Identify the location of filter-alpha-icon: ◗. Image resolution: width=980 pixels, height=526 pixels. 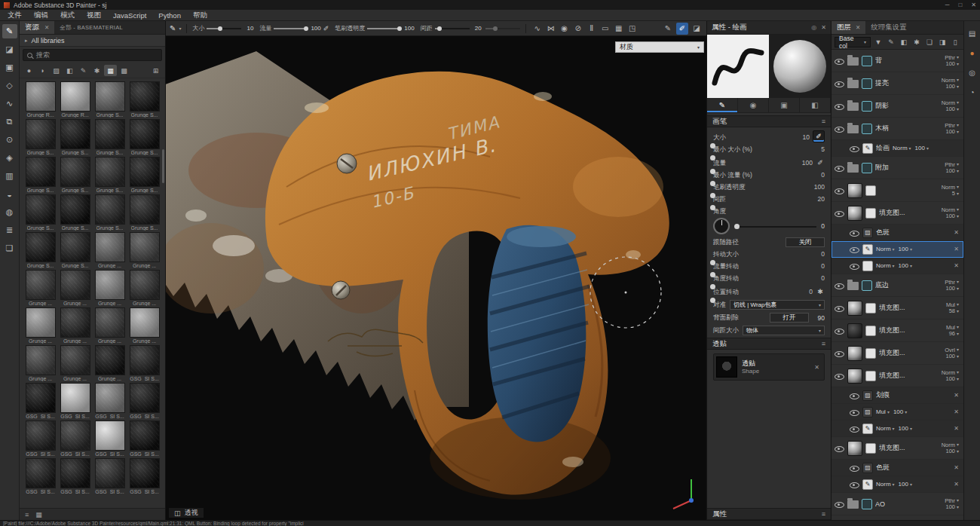
(42, 71).